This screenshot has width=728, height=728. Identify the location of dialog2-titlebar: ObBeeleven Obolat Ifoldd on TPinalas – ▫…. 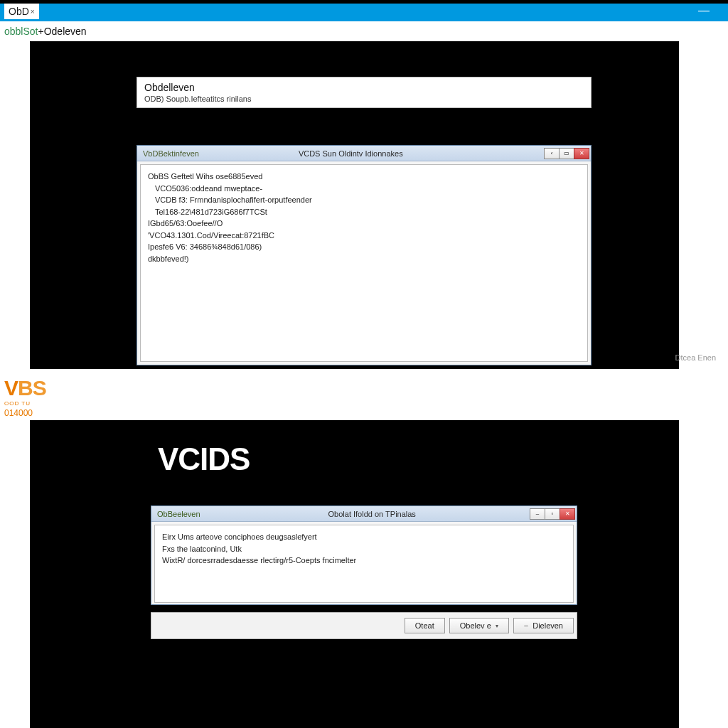
(364, 514).